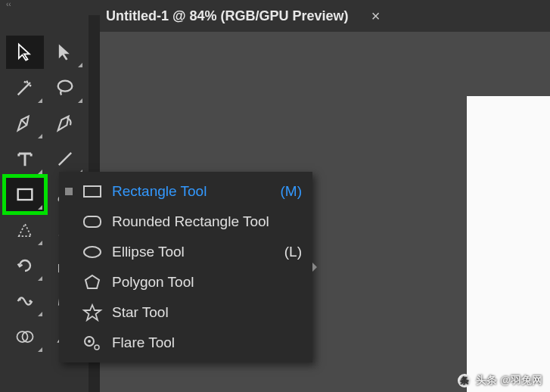 This screenshot has width=550, height=392. Describe the element at coordinates (191, 252) in the screenshot. I see `flyout-label: Ellipse Tool` at that location.